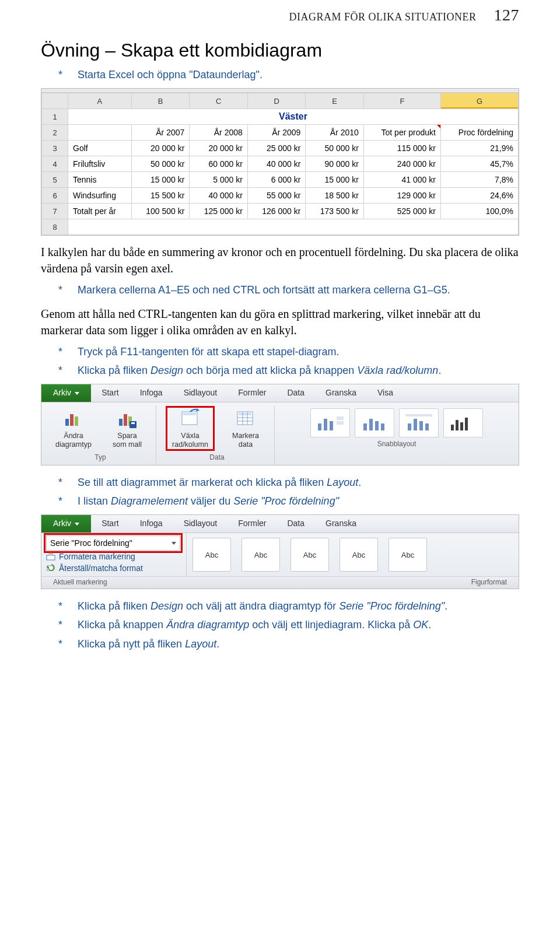  Describe the element at coordinates (280, 322) in the screenshot. I see `paragraph-2: Genom att hålla ned CTRL-tangenten kan d…` at that location.